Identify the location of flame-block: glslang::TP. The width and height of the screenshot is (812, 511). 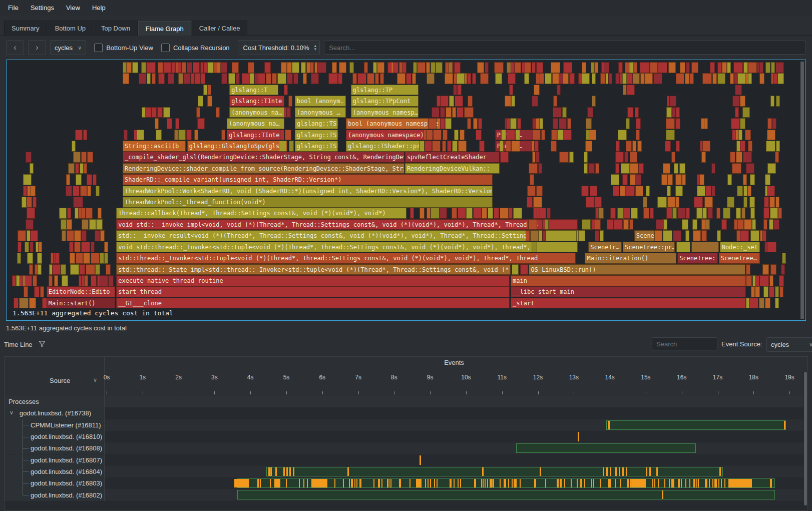
(385, 90).